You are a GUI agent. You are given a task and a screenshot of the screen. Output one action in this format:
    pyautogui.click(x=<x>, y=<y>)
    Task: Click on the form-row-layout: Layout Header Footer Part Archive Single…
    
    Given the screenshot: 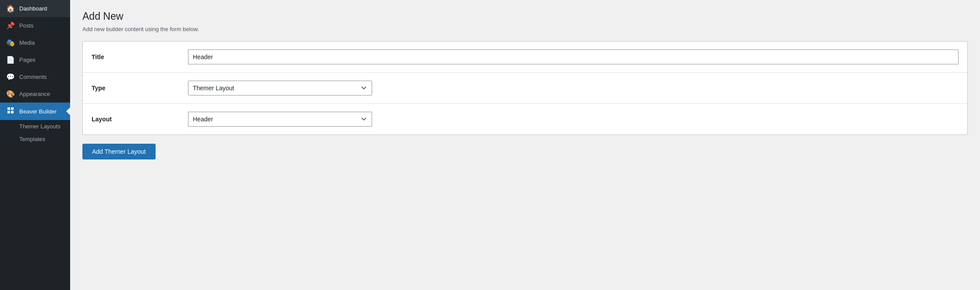 What is the action you would take?
    pyautogui.click(x=525, y=119)
    